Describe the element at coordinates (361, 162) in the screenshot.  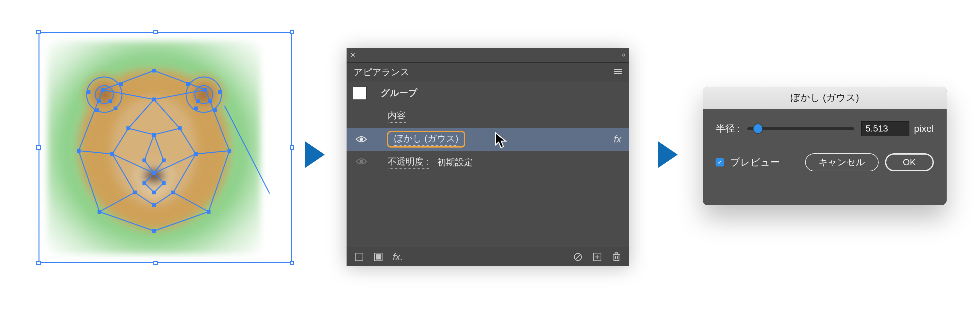
I see `visibility-toggle-dim-icon` at that location.